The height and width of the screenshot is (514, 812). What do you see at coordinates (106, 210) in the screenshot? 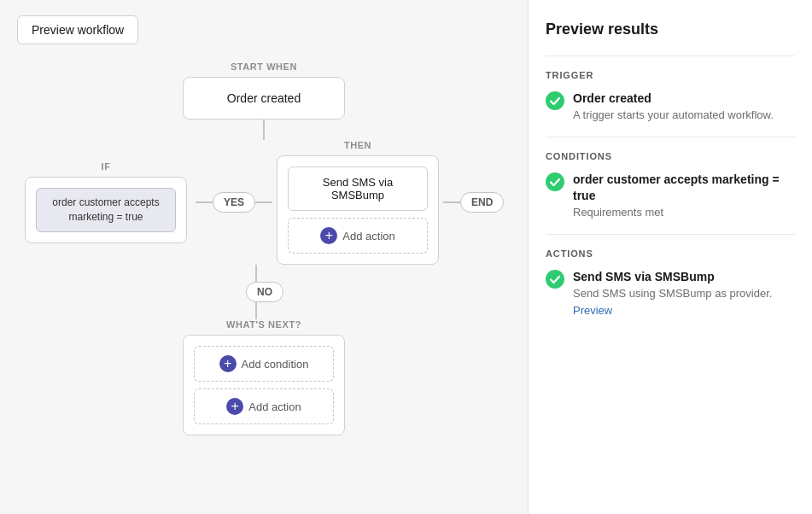
I see `if-box: order customer accepts marketing = true` at bounding box center [106, 210].